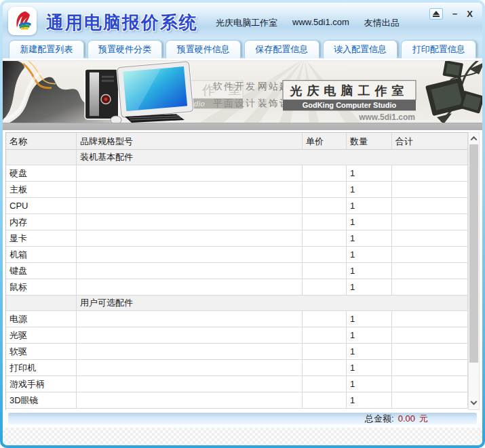  I want to click on part-name-cell: 鼠标, so click(41, 287).